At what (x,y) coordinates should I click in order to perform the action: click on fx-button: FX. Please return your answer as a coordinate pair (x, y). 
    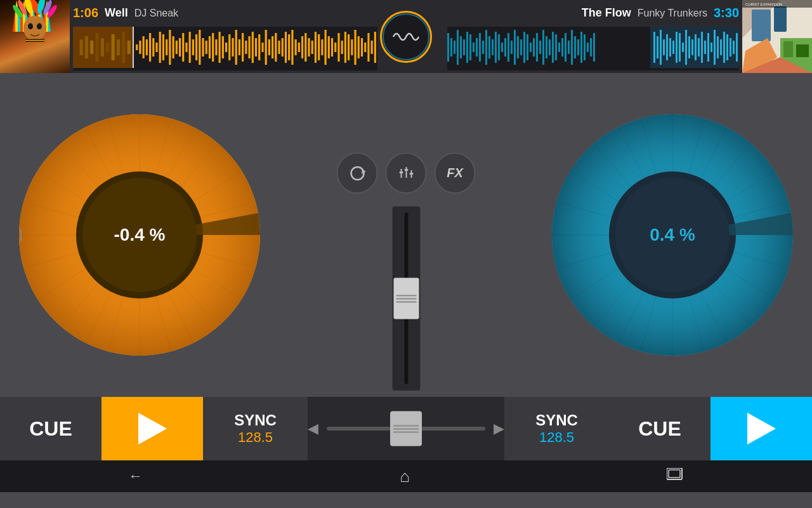
    Looking at the image, I should click on (455, 173).